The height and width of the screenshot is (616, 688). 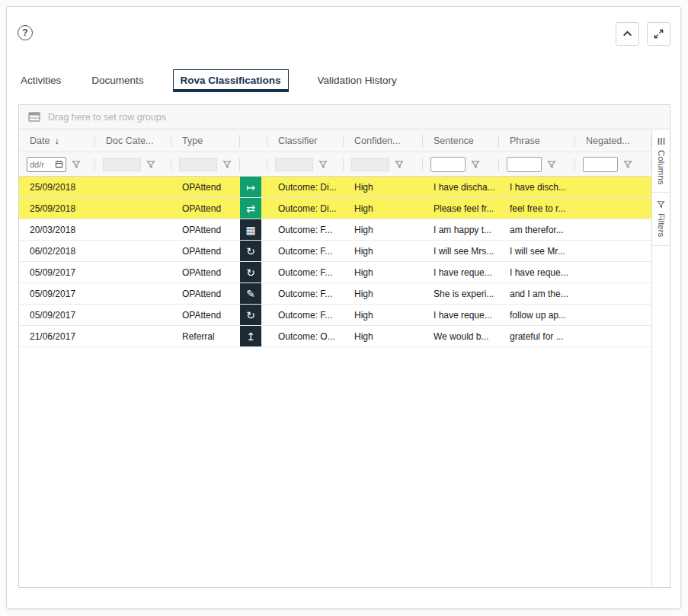 I want to click on confidence-filter-input, so click(x=370, y=164).